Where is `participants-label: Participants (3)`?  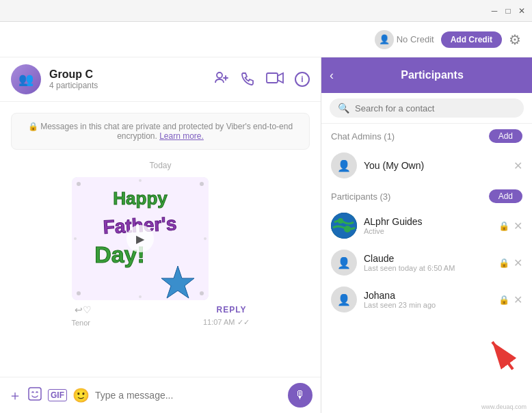 participants-label: Participants (3) is located at coordinates (361, 197).